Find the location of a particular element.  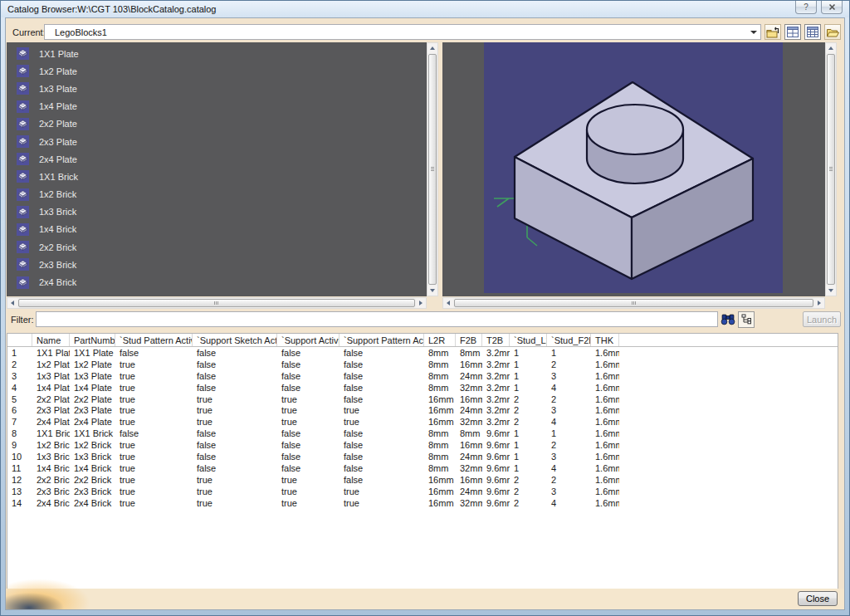

column-header: `Stud Pattern Activity` is located at coordinates (154, 340).